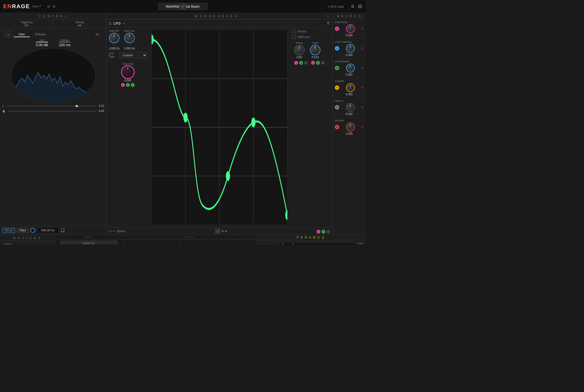  What do you see at coordinates (97, 34) in the screenshot?
I see `a4-tab: A4` at bounding box center [97, 34].